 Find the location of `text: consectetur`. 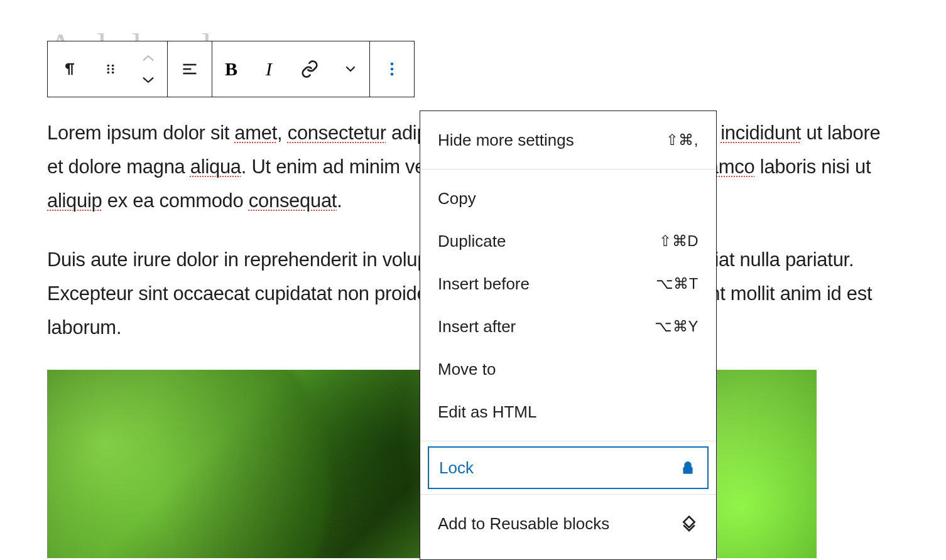

text: consectetur is located at coordinates (337, 133).